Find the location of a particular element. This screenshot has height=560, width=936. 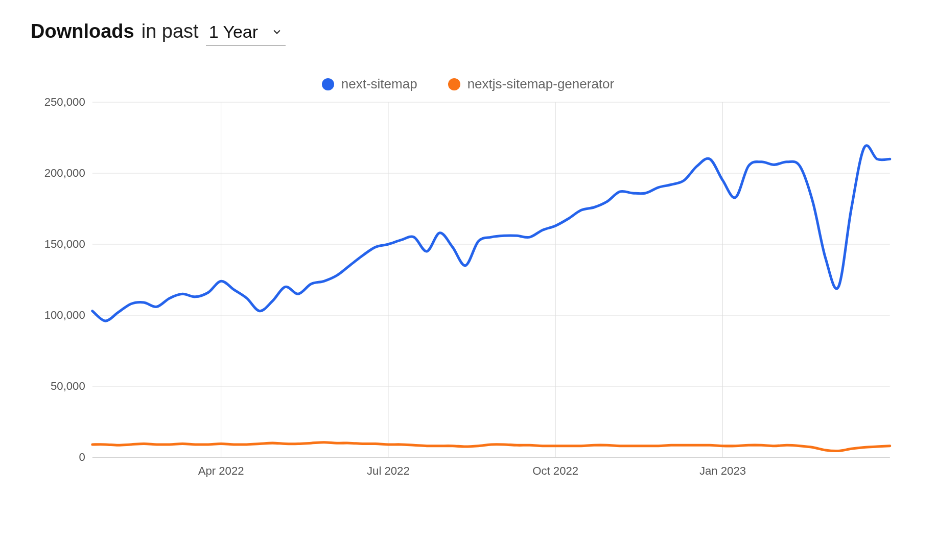

legend-item-1: nextjs-sitemap-generator is located at coordinates (531, 84).